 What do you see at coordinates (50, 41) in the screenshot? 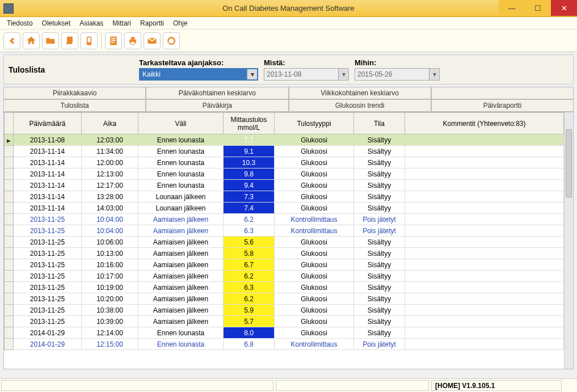
I see `folder-button` at bounding box center [50, 41].